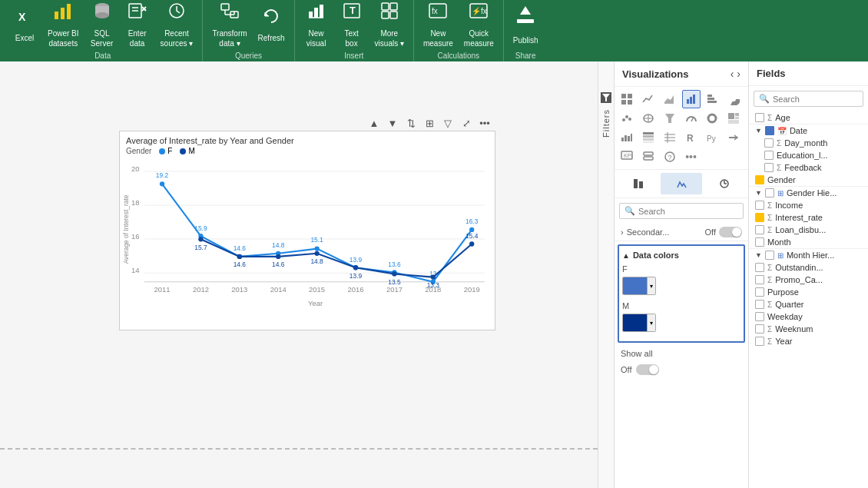  I want to click on viz-area-icon, so click(670, 99).